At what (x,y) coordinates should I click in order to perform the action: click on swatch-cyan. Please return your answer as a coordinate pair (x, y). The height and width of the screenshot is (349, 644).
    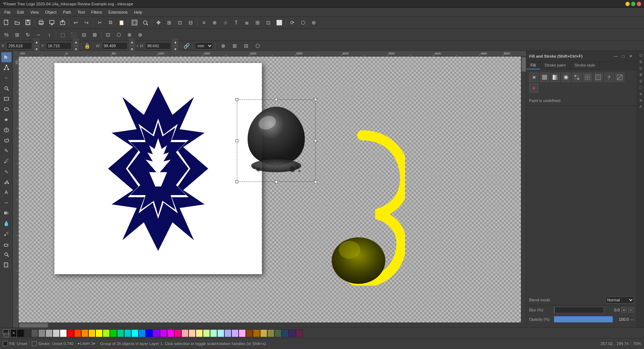
    Looking at the image, I should click on (135, 333).